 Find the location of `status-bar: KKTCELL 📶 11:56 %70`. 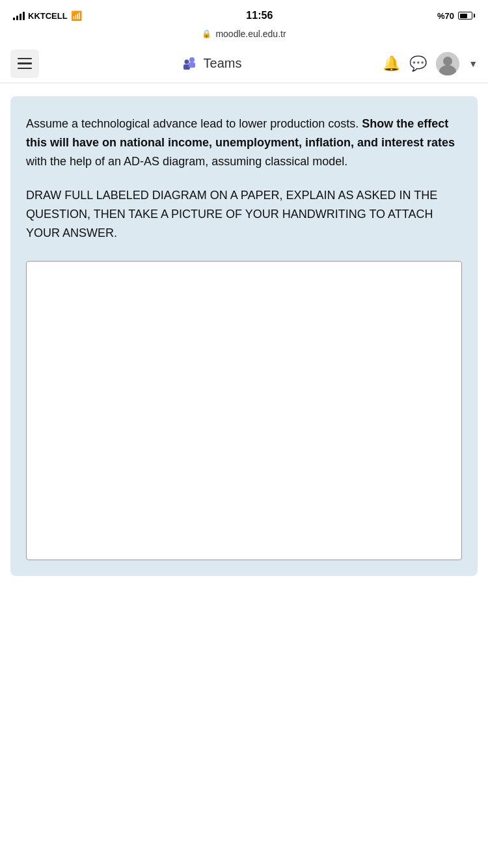

status-bar: KKTCELL 📶 11:56 %70 is located at coordinates (244, 14).